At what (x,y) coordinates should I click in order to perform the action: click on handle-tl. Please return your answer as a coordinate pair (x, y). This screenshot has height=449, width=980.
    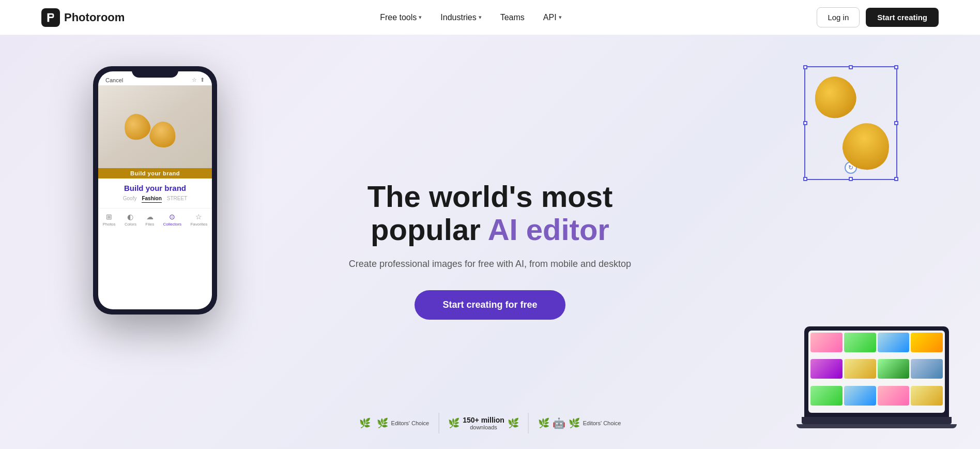
    Looking at the image, I should click on (805, 67).